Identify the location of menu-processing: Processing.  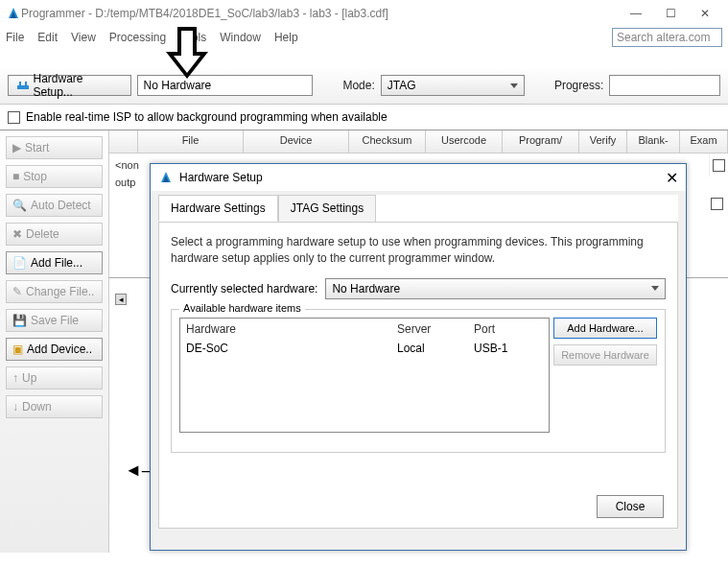
(138, 37).